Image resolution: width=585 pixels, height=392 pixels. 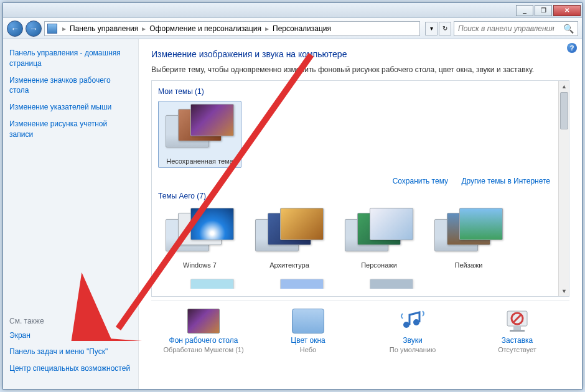 What do you see at coordinates (52, 29) in the screenshot?
I see `control-panel-icon` at bounding box center [52, 29].